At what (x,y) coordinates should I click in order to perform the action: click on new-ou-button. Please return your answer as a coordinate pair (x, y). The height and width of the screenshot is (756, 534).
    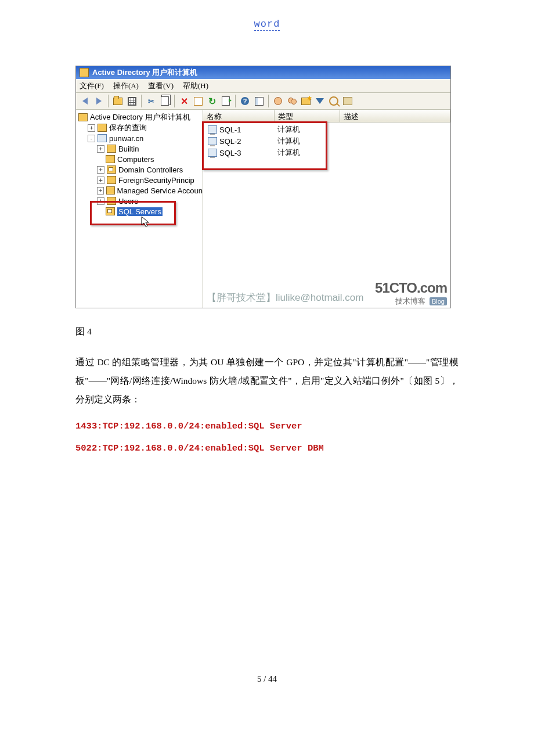
    Looking at the image, I should click on (306, 101).